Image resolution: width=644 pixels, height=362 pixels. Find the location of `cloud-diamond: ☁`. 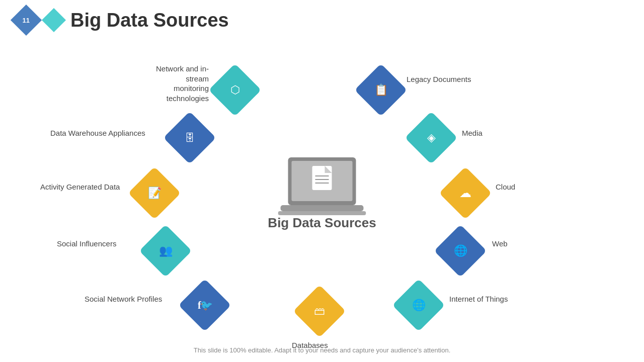

cloud-diamond: ☁ is located at coordinates (466, 193).